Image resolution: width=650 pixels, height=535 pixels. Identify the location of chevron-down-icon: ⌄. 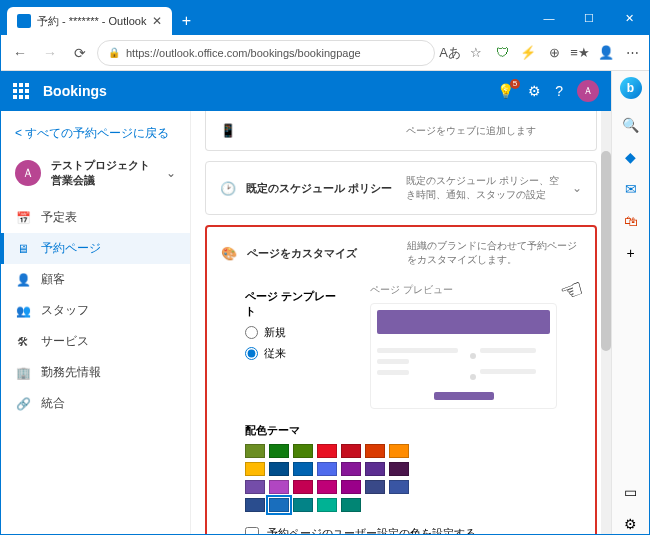
(577, 188).